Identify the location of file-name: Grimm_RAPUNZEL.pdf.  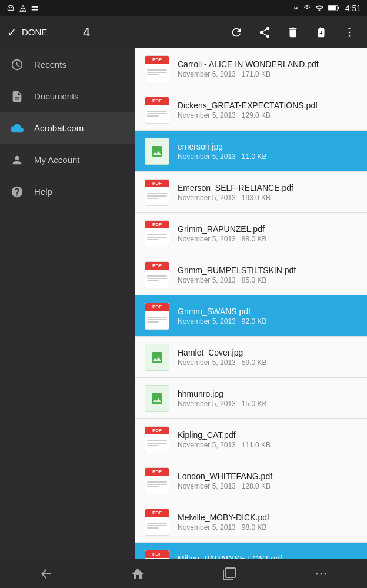
(268, 229).